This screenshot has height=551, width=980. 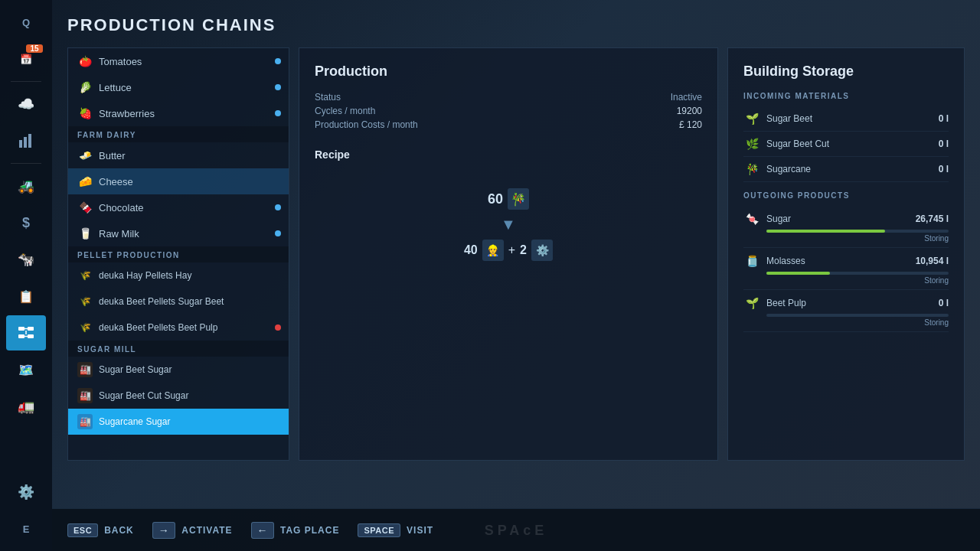 I want to click on chain-item-deuka-beet-sugar: 🌾 deuka Beet Pellets Sugar Beet, so click(x=178, y=302).